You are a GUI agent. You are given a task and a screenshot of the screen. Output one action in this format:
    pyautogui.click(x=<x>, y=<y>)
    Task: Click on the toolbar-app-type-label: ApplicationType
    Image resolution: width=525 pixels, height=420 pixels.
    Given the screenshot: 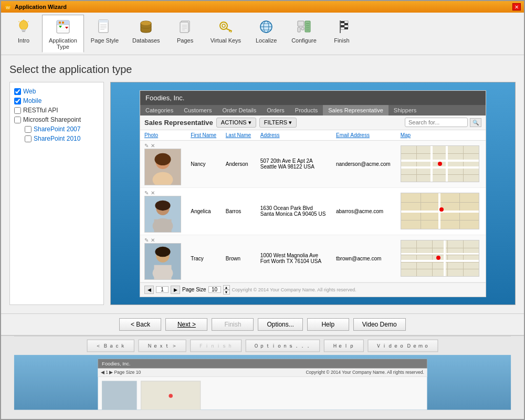 What is the action you would take?
    pyautogui.click(x=63, y=44)
    